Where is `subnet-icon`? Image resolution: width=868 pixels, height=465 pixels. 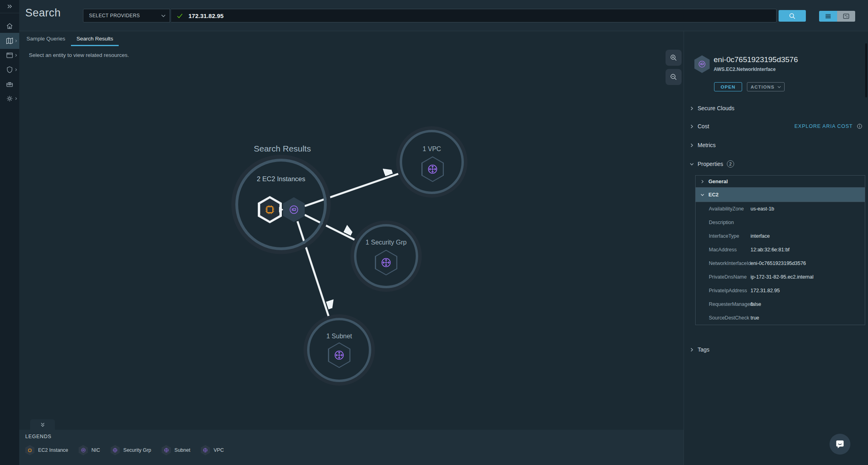 subnet-icon is located at coordinates (166, 450).